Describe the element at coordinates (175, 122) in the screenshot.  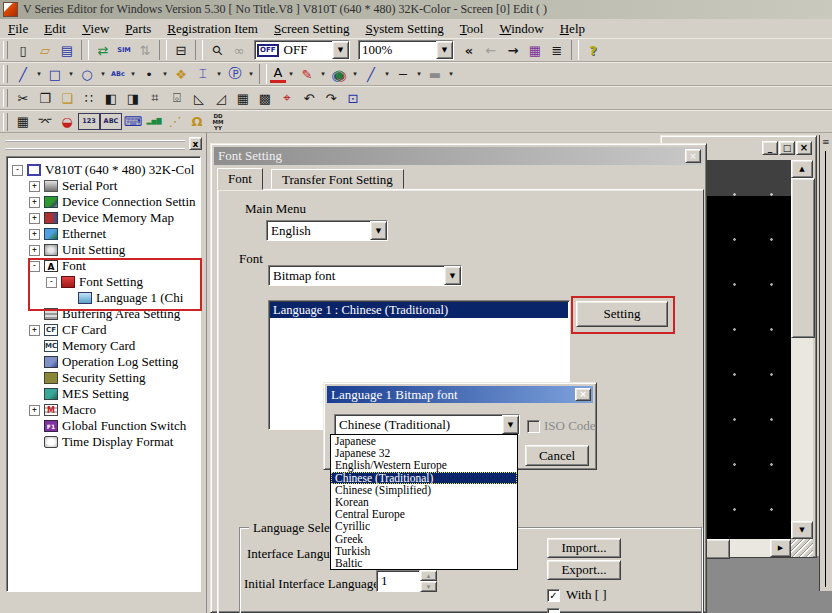
I see `trend-graph-part-icon: ⋰` at that location.